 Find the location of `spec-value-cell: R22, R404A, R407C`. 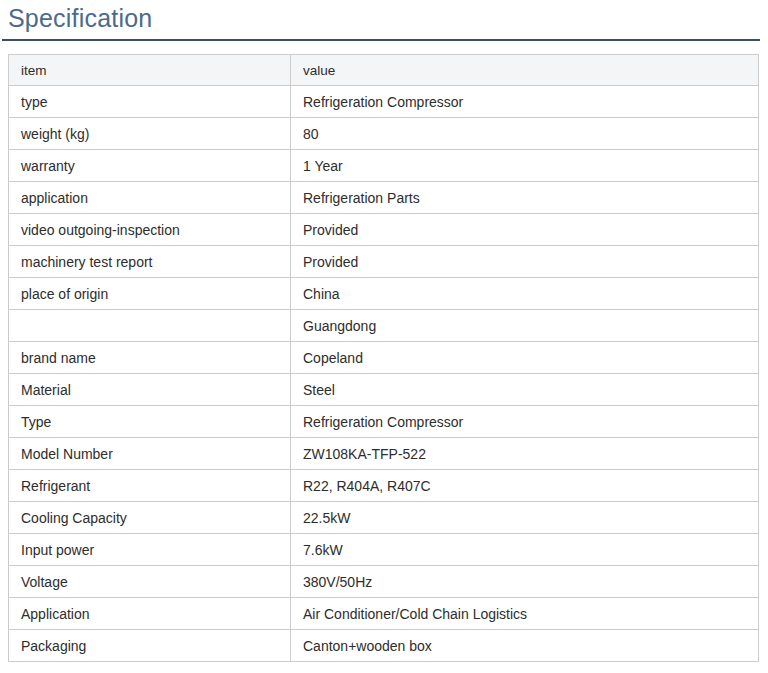

spec-value-cell: R22, R404A, R407C is located at coordinates (525, 486).